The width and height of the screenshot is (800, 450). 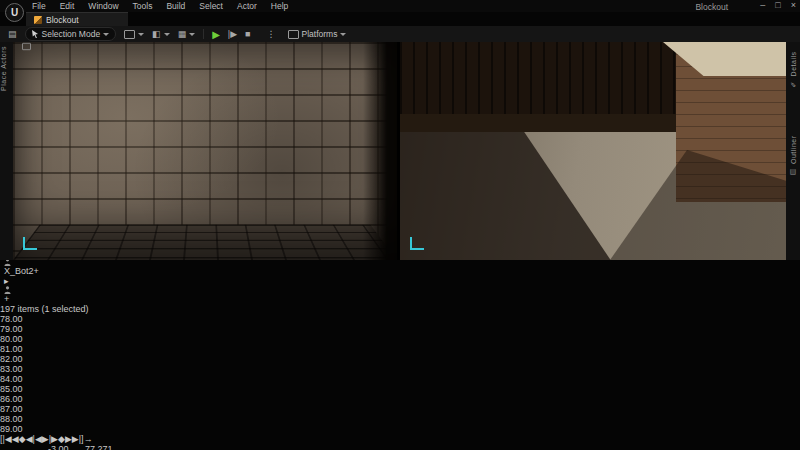 I want to click on ruler-label: 78.00, so click(x=400, y=319).